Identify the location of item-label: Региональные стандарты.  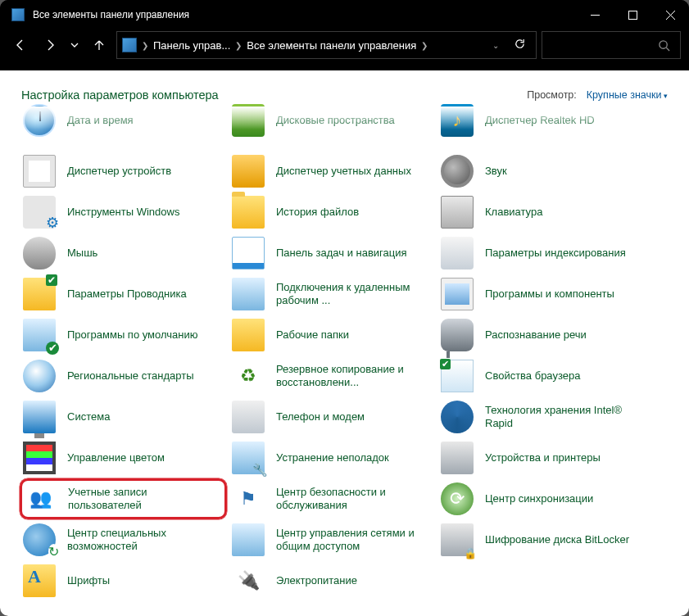
(130, 376).